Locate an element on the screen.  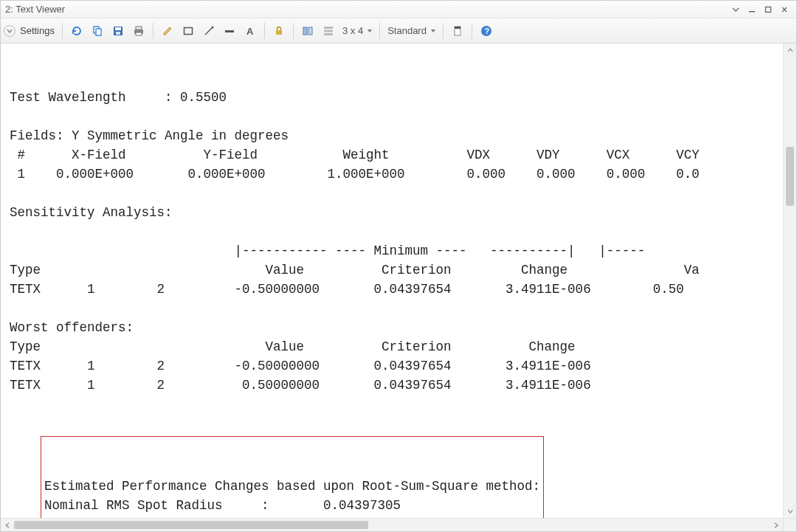
scroll-right-button is located at coordinates (776, 525).